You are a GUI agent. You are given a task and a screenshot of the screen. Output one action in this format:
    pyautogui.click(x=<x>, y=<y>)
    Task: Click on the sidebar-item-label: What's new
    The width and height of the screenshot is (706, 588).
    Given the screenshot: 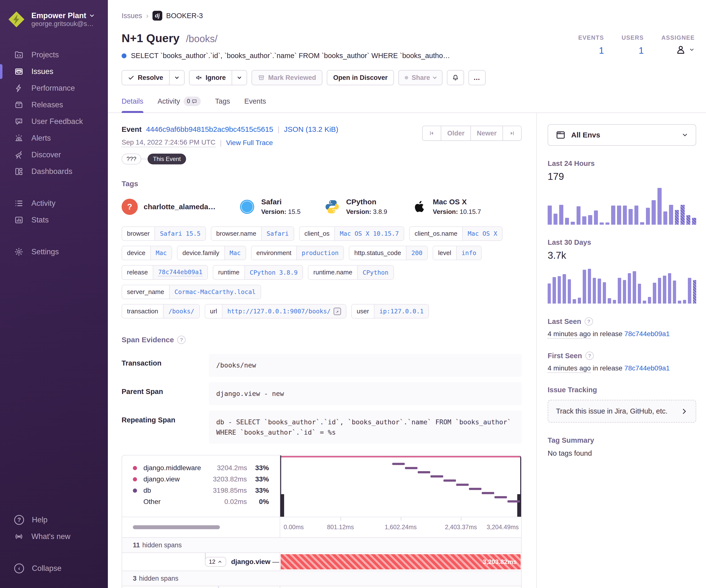 What is the action you would take?
    pyautogui.click(x=51, y=537)
    